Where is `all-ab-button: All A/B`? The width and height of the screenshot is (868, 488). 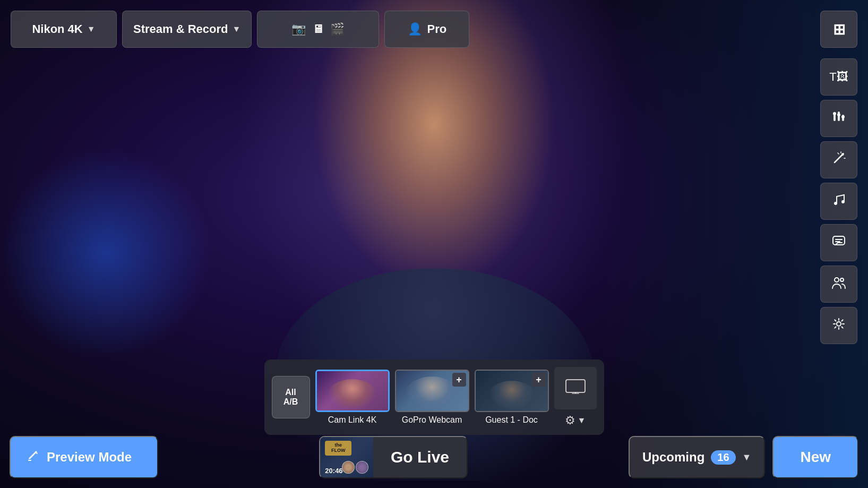 all-ab-button: All A/B is located at coordinates (291, 397).